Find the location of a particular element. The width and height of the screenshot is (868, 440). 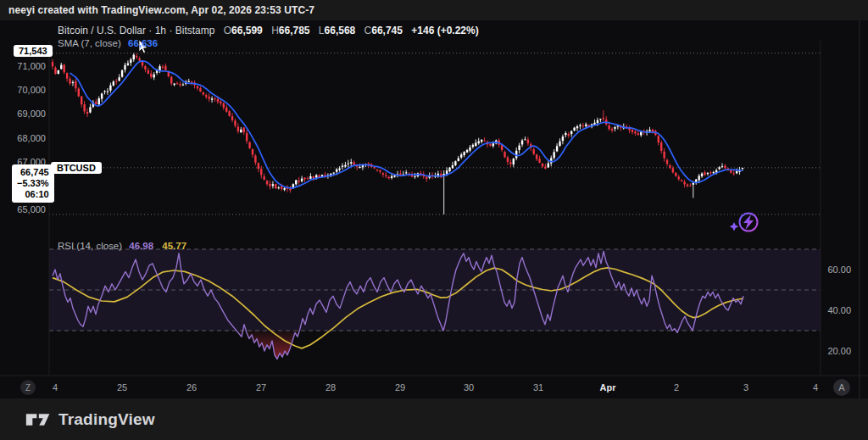

rsi-indicator-legend: RSI (14, close) 46.98 45.77 is located at coordinates (122, 246).